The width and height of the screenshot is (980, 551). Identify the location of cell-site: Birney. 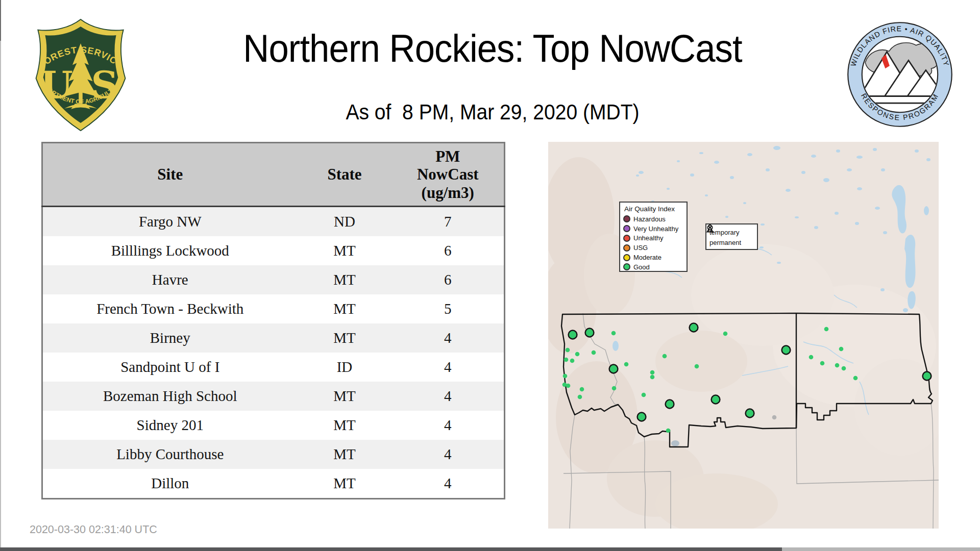
(170, 338).